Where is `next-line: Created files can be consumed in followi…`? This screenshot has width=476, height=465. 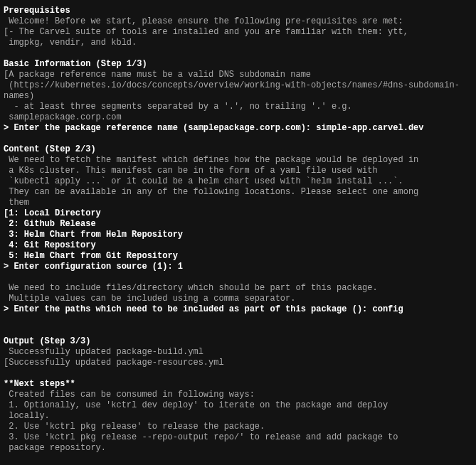 next-line: Created files can be consumed in followi… is located at coordinates (238, 395).